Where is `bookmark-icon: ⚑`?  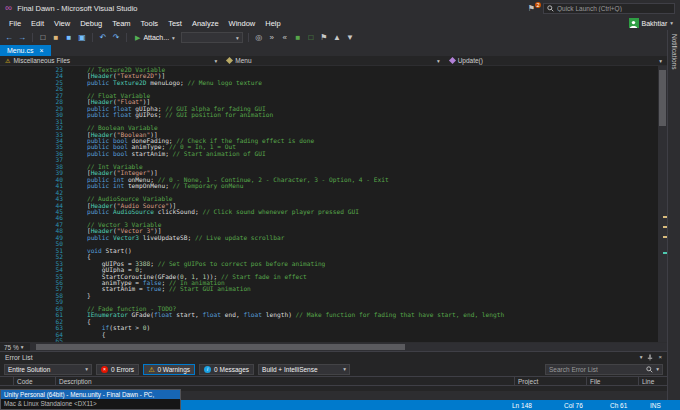
bookmark-icon: ⚑ is located at coordinates (324, 38).